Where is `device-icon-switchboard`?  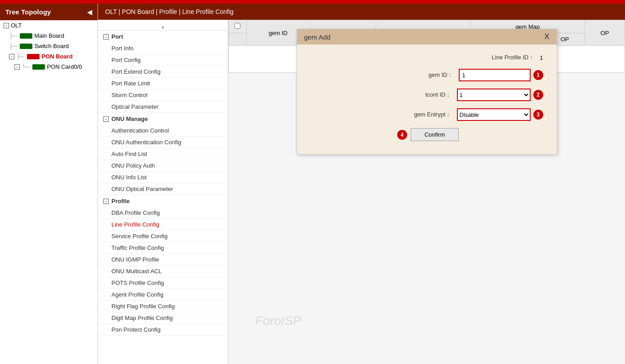
device-icon-switchboard is located at coordinates (26, 46).